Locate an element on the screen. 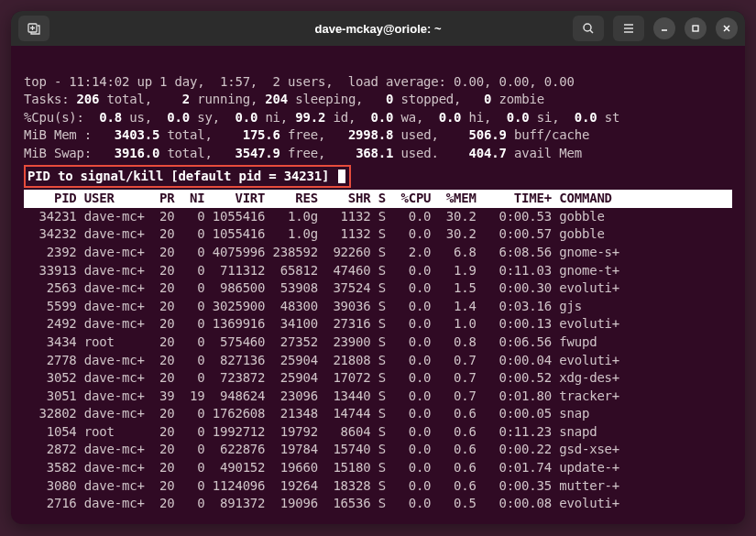 This screenshot has width=756, height=536. summary-line-mem: MiB Mem : 3403.5 total, 175.6 free, 2998… is located at coordinates (306, 135).